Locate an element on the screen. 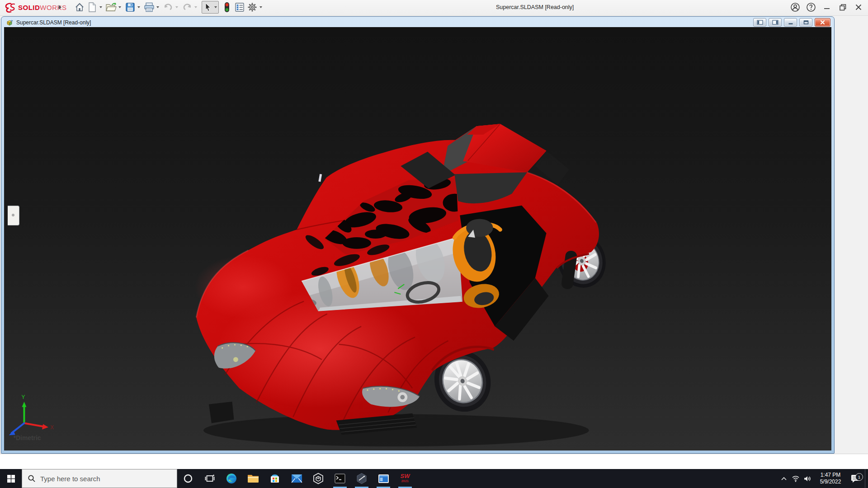 Image resolution: width=868 pixels, height=488 pixels. account-icon is located at coordinates (795, 7).